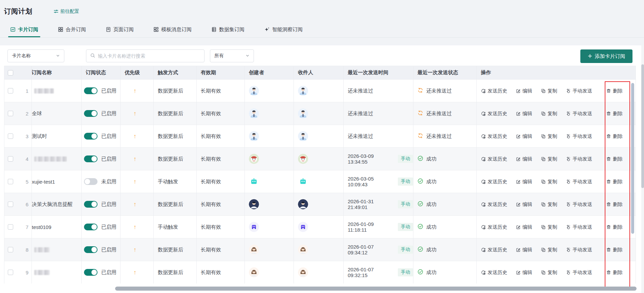 Image resolution: width=644 pixels, height=293 pixels. I want to click on page-header: 订阅计划 前往配置, so click(42, 12).